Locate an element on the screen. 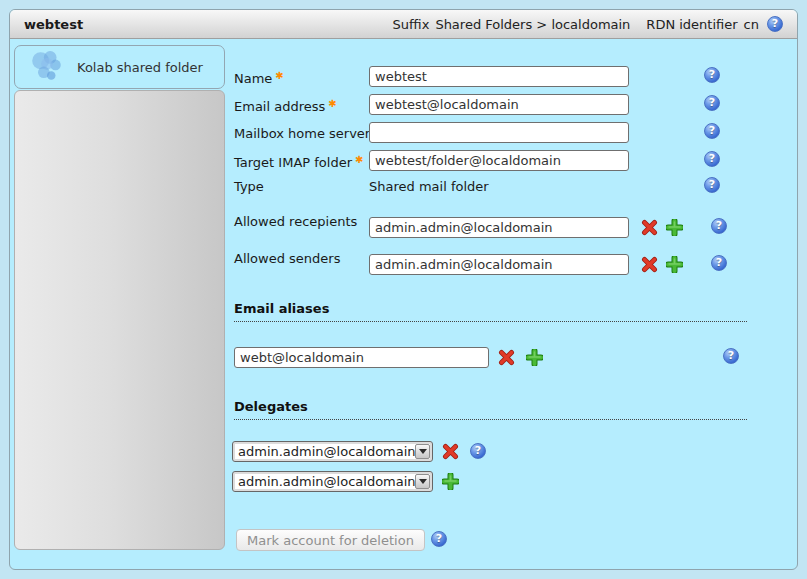  field-label-email-address: Email address✱ is located at coordinates (286, 106).